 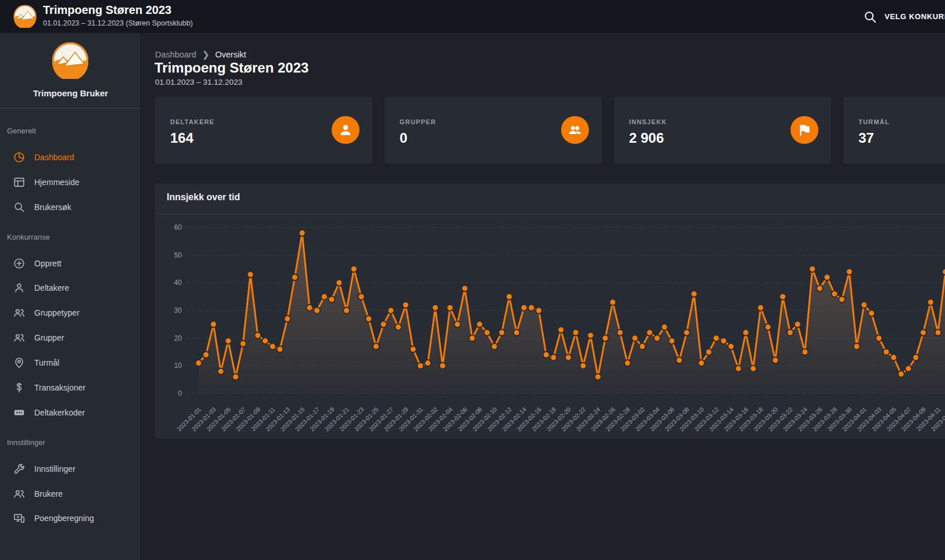 What do you see at coordinates (71, 93) in the screenshot?
I see `profile-name: Trimpoeng Bruker` at bounding box center [71, 93].